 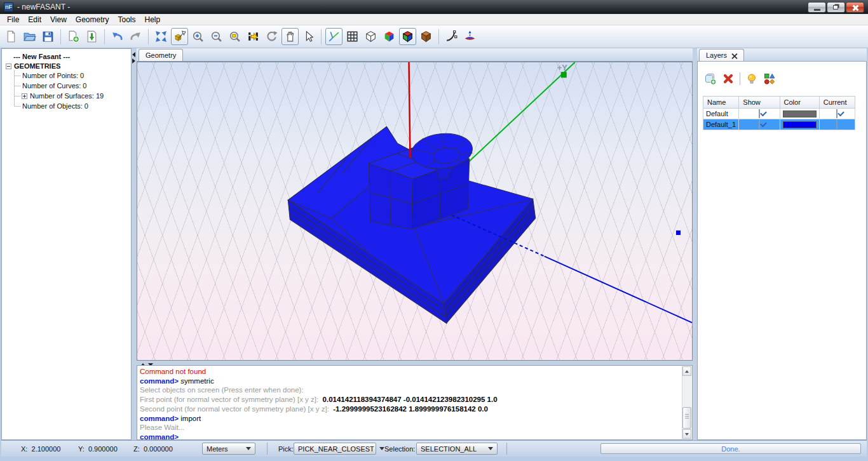 I want to click on zoom-in-icon, so click(x=198, y=37).